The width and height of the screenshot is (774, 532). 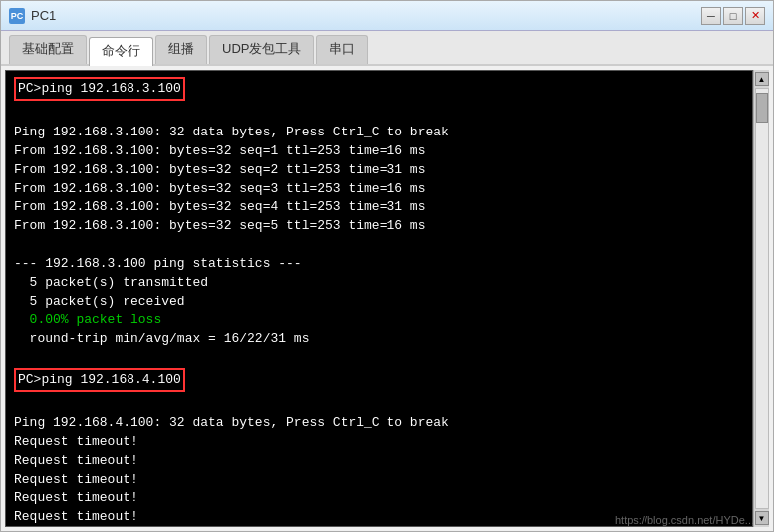 I want to click on terminal-normal-line: From 192.168.3.100: bytes=32 seq=4 ttl=2…, so click(x=379, y=207).